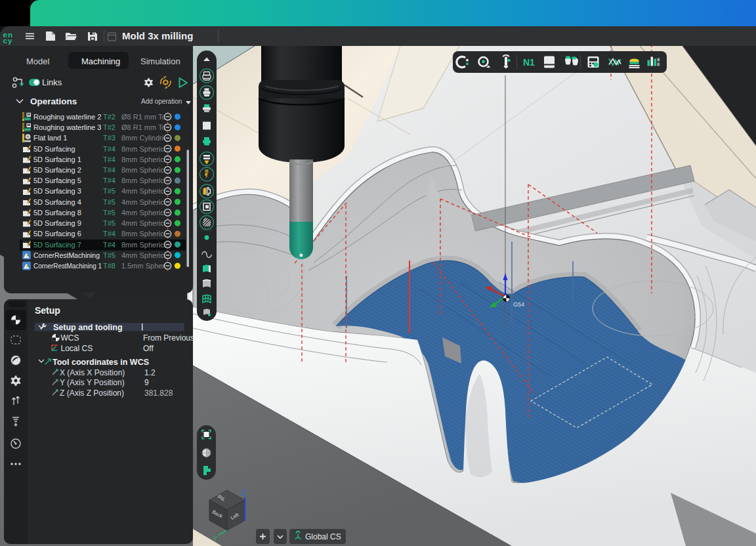  I want to click on svg-text: WCS, so click(70, 338).